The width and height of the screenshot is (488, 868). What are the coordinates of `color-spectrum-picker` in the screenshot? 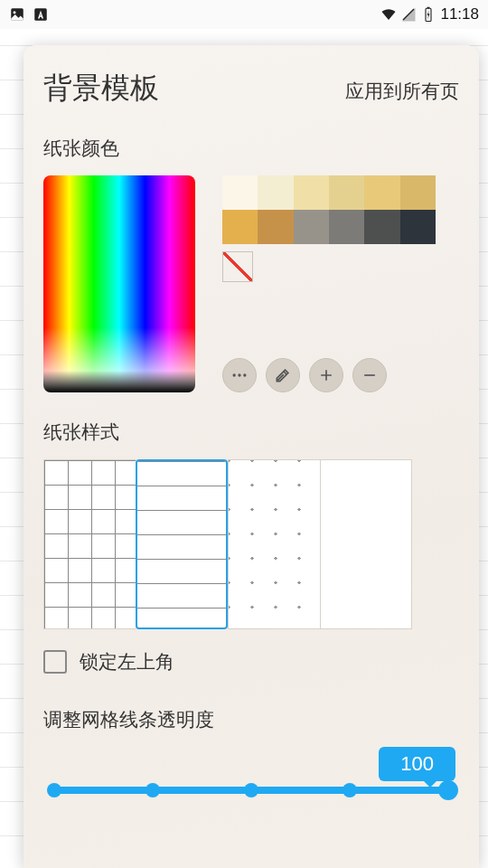 It's located at (119, 284).